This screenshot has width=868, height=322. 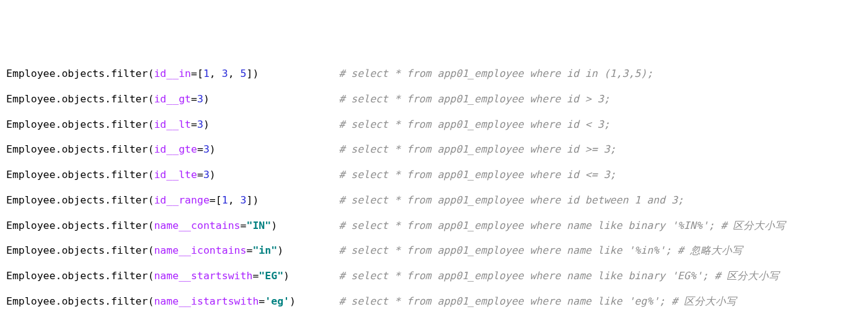 What do you see at coordinates (434, 125) in the screenshot?
I see `code-line: Employee.objects.filter(id__lt=3) # sele…` at bounding box center [434, 125].